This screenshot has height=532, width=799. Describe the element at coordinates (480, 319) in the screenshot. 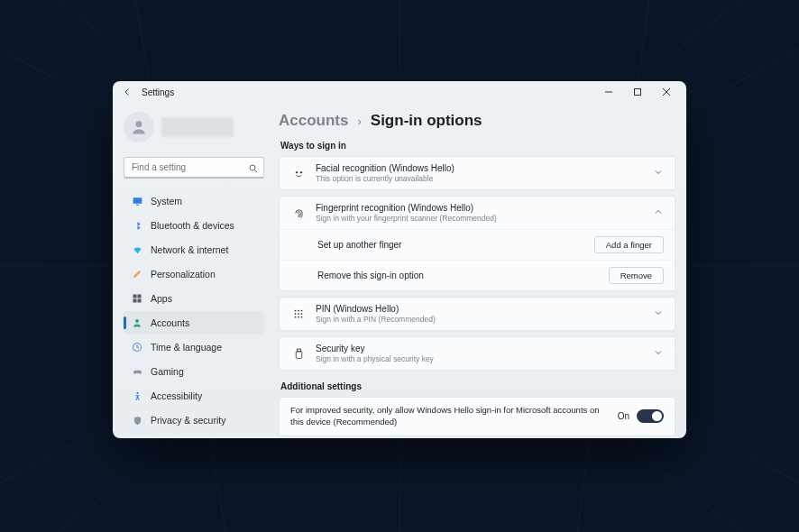

I see `option-subtitle: Sign in with a PIN (Recommended)` at that location.